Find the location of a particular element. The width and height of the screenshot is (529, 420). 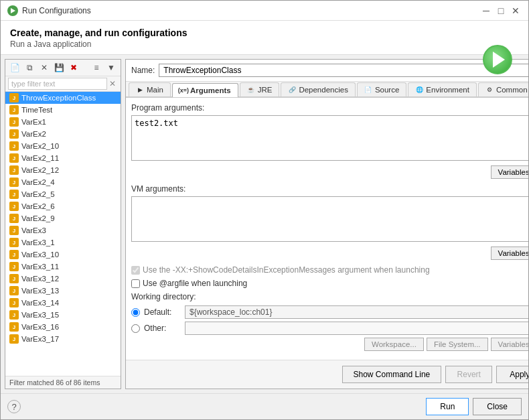

minimize-button: ─ is located at coordinates (486, 11).